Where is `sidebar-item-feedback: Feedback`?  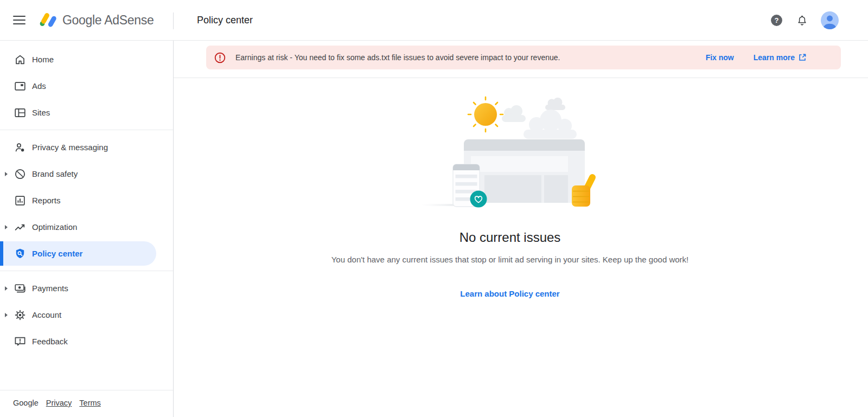
sidebar-item-feedback: Feedback is located at coordinates (87, 342).